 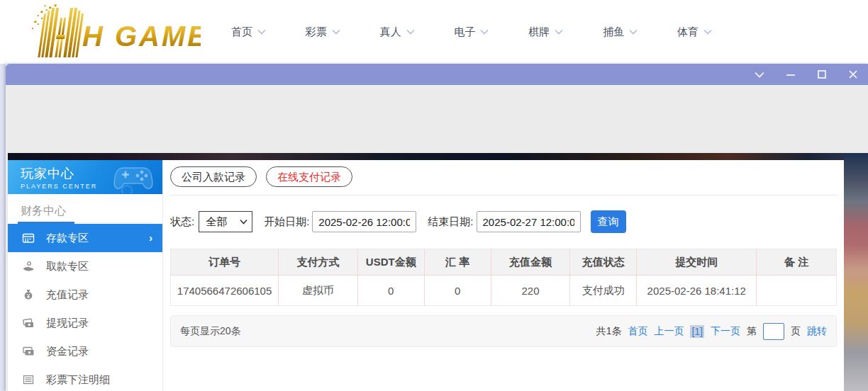 I want to click on sidebar-section-label: 财务中心, so click(x=43, y=211).